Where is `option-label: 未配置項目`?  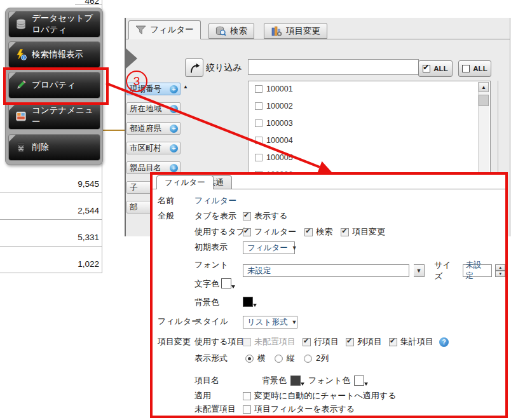
option-label: 未配置項目 is located at coordinates (275, 342).